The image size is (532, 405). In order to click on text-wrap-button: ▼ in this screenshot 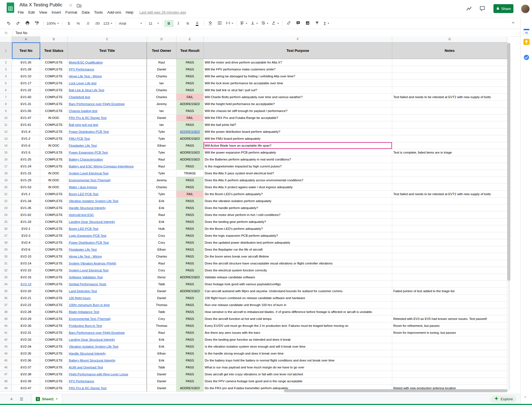, I will do `click(265, 24)`.